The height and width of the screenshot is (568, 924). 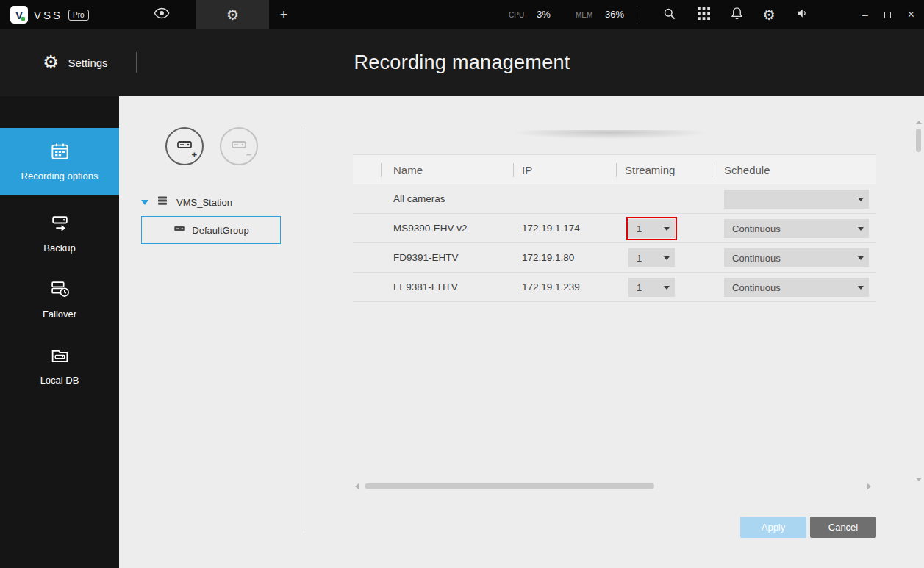 What do you see at coordinates (60, 233) in the screenshot?
I see `sidebar-item-backup: Backup` at bounding box center [60, 233].